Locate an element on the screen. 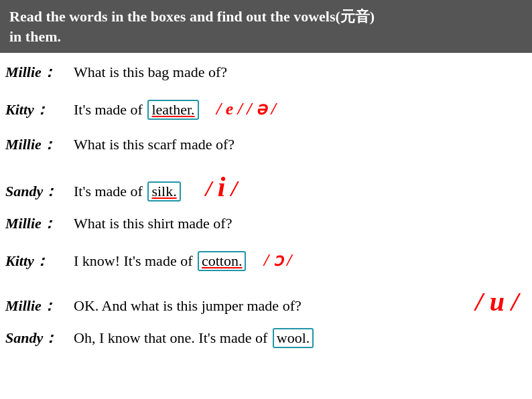  sentence-millie4: OK. And what is this jumper made of? is located at coordinates (275, 306).